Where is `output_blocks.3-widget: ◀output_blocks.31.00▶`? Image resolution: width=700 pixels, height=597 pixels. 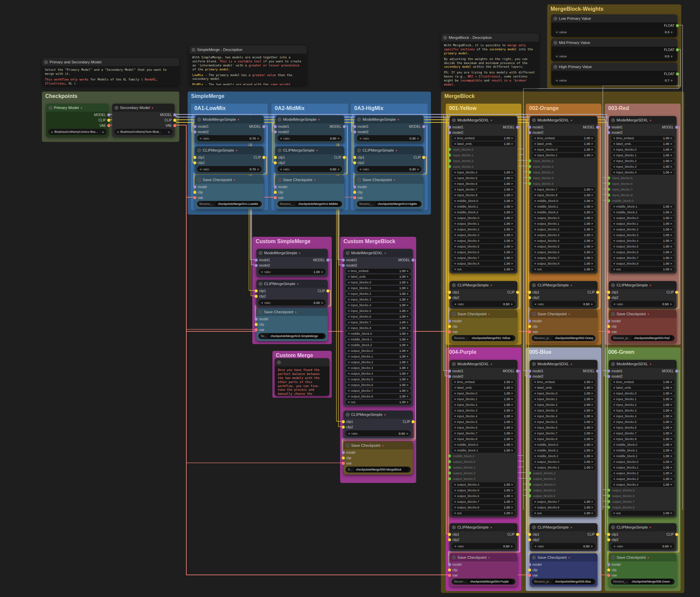 output_blocks.3-widget: ◀output_blocks.31.00▶ is located at coordinates (564, 235).